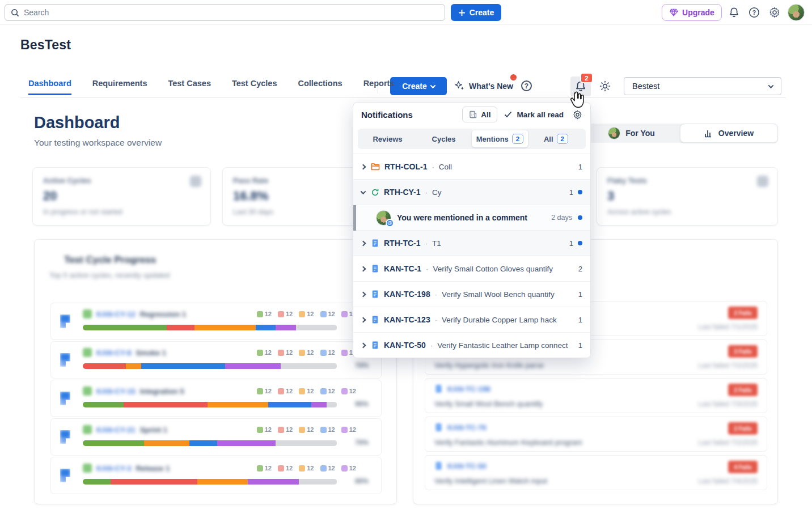 The image size is (812, 531). Describe the element at coordinates (216, 321) in the screenshot. I see `cycle-row: KAN-CY-12Regression 1 1212121212 84%` at that location.